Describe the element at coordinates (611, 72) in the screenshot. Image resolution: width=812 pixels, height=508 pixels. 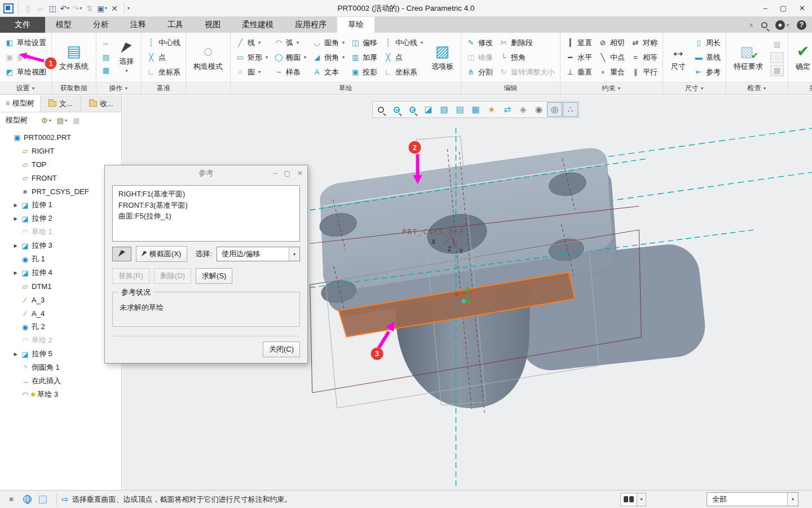
I see `coincident-constraint-button: ∘重合` at that location.